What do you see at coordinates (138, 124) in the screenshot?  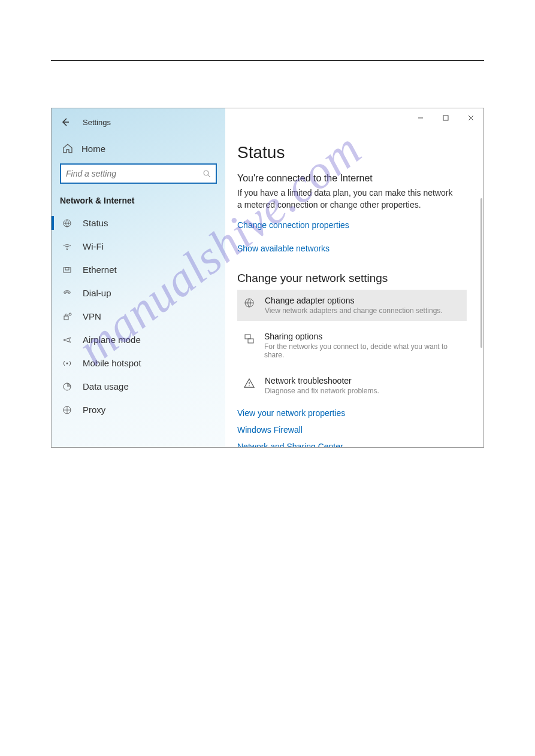 I see `titlebar-left: Settings` at bounding box center [138, 124].